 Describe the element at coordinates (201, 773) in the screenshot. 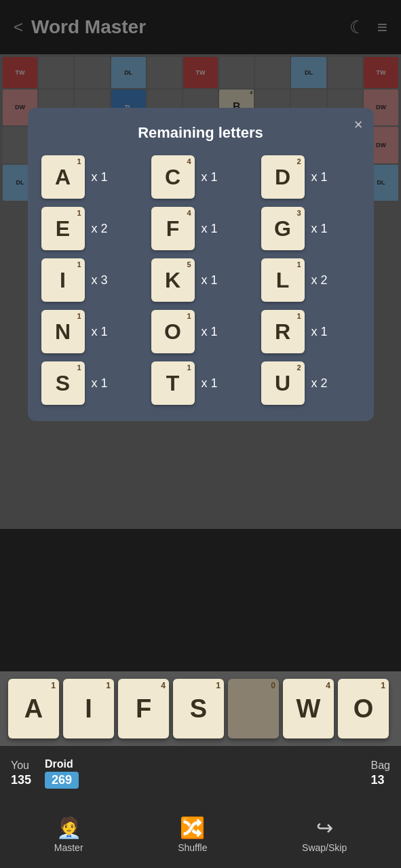

I see `score-bar: You 135 Droid 269 Bag 13` at that location.